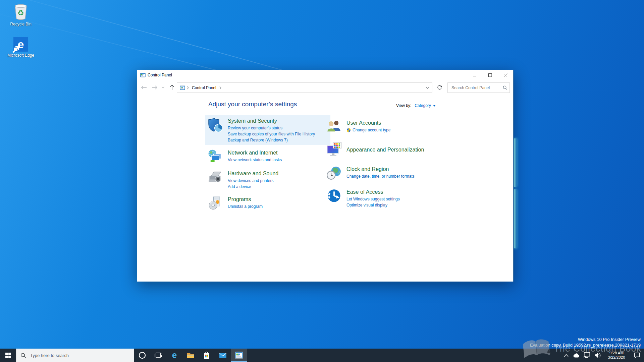  Describe the element at coordinates (322, 355) in the screenshot. I see `taskbar: e` at that location.